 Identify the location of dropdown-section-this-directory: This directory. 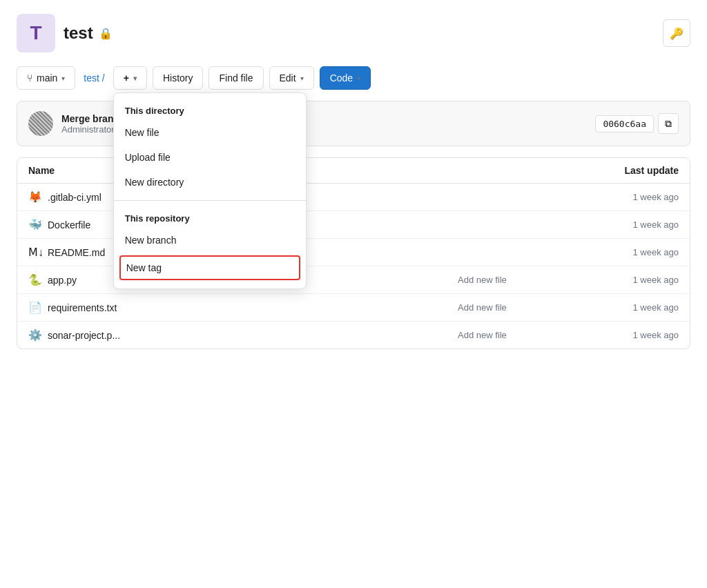
(210, 109).